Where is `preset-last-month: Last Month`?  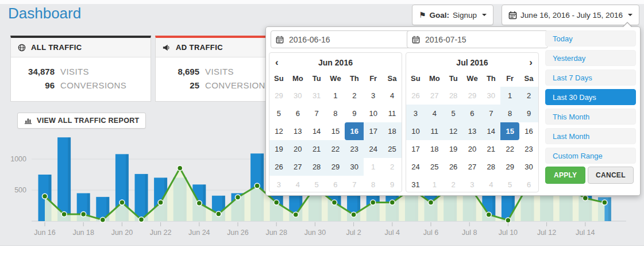 preset-last-month: Last Month is located at coordinates (591, 136).